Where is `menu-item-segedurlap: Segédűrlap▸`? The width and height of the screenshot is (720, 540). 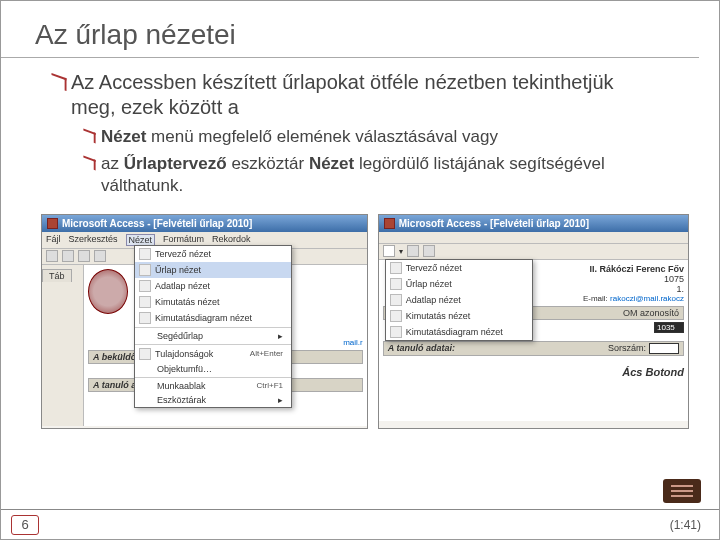 menu-item-segedurlap: Segédűrlap▸ is located at coordinates (213, 336).